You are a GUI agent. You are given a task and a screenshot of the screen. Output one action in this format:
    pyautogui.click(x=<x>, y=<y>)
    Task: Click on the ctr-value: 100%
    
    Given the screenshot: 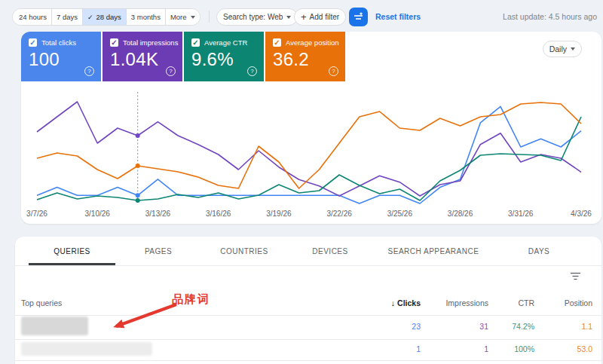 What is the action you would take?
    pyautogui.click(x=525, y=349)
    